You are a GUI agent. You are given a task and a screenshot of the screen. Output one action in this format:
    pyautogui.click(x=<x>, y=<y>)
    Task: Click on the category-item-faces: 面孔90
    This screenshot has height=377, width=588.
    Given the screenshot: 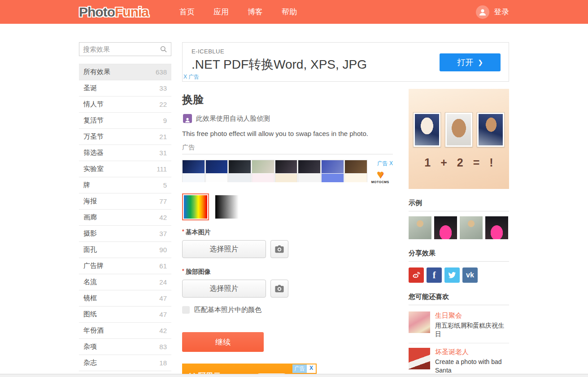 What is the action you would take?
    pyautogui.click(x=125, y=250)
    